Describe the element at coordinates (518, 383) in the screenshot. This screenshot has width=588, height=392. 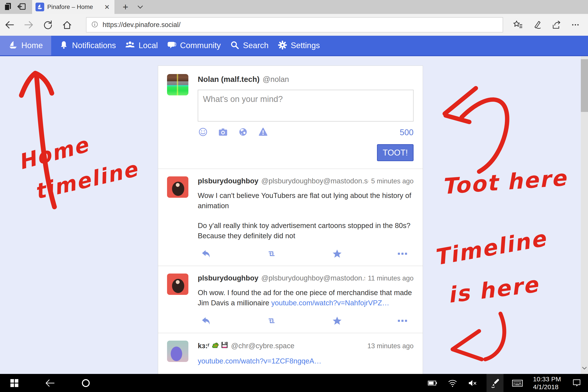
I see `touch-keyboard-icon` at that location.